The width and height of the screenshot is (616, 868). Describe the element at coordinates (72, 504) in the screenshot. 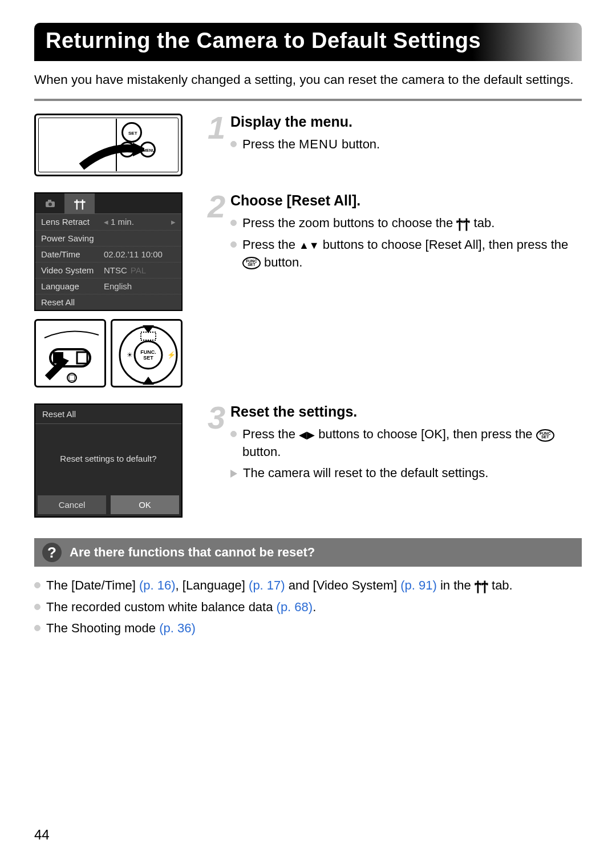

I see `cancel-button: Cancel` at that location.